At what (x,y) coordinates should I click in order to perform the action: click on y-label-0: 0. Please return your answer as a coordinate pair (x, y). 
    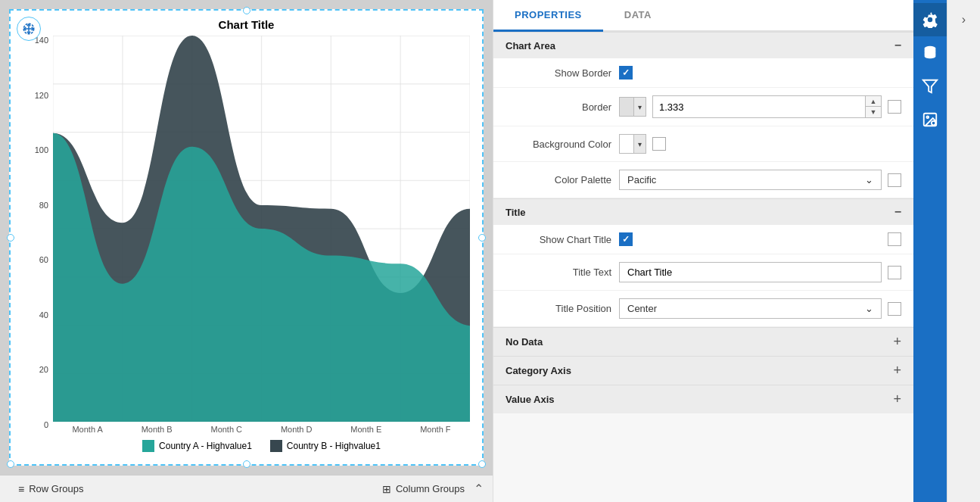
    Looking at the image, I should click on (46, 425).